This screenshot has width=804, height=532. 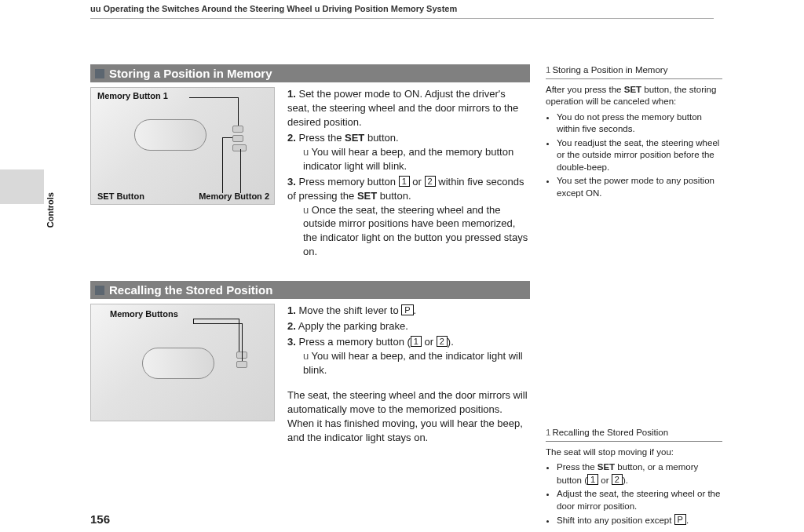 I want to click on callout-memory-buttons: Memory Buttons, so click(x=144, y=314).